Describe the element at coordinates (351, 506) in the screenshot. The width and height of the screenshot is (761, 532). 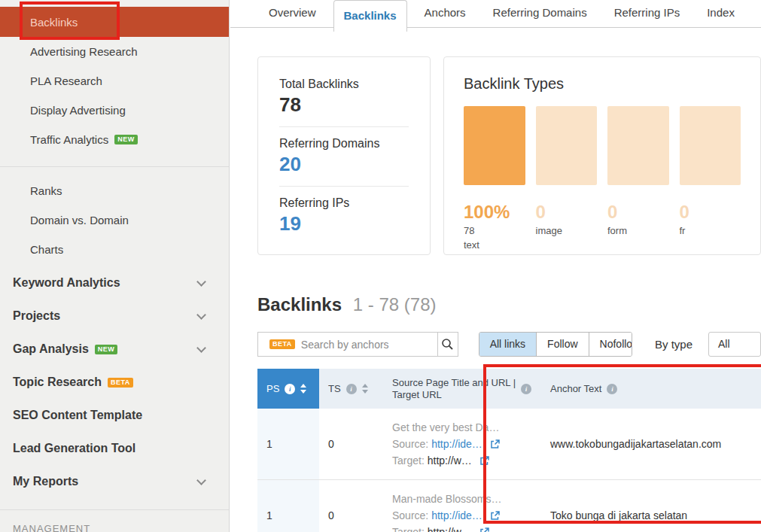
I see `ts-cell: 0` at that location.